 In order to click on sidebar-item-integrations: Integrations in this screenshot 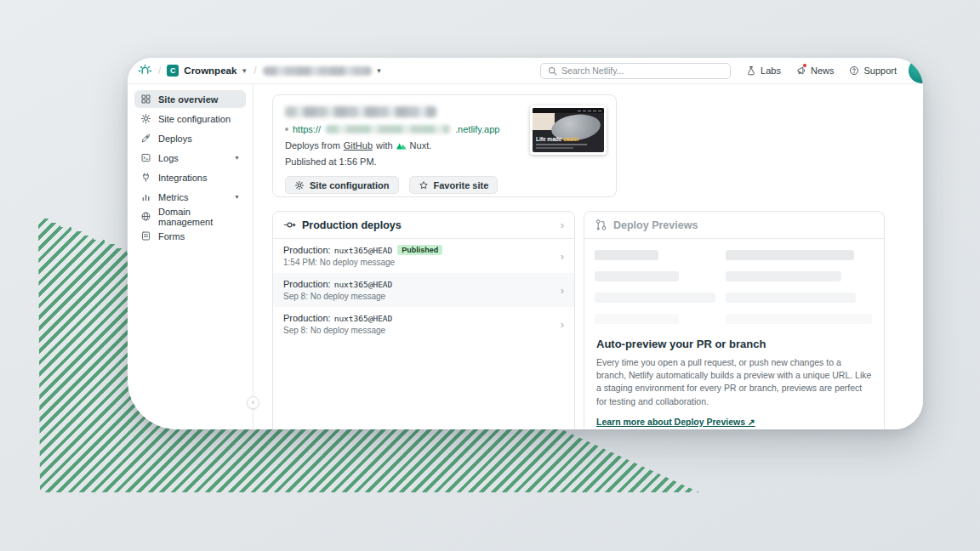, I will do `click(191, 177)`.